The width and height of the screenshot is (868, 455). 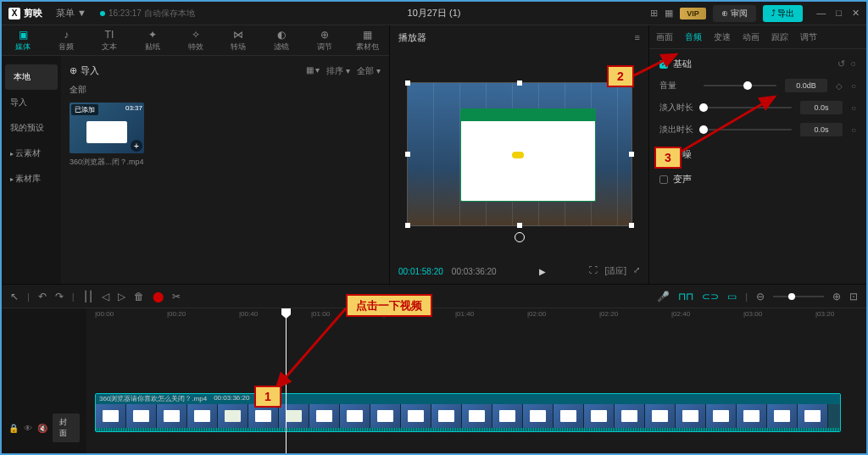 What do you see at coordinates (664, 64) in the screenshot?
I see `basic-checkbox: ✓` at bounding box center [664, 64].